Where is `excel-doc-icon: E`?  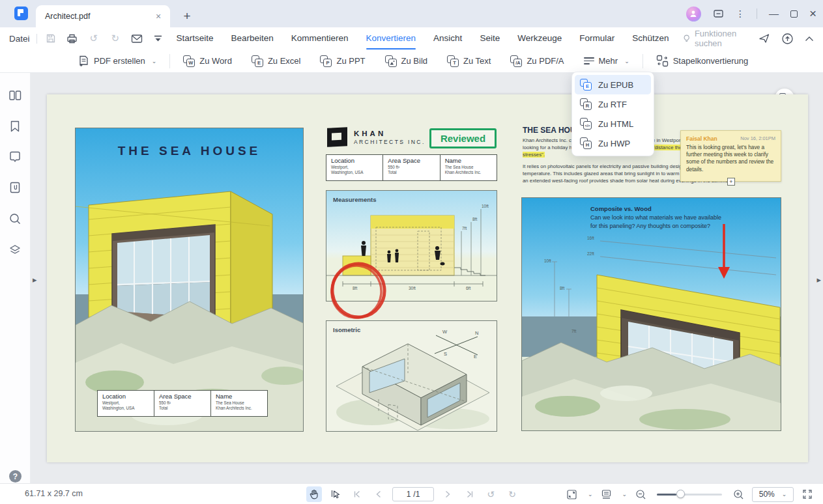 excel-doc-icon: E is located at coordinates (257, 61).